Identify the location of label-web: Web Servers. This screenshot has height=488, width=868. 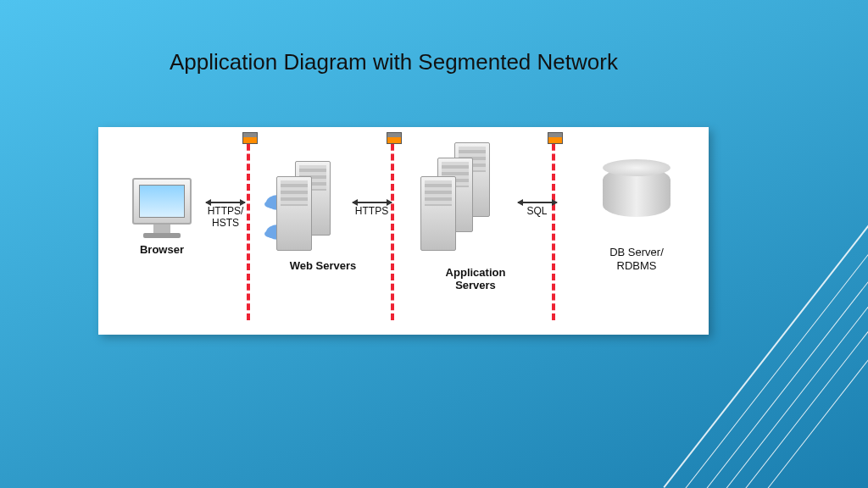
(323, 266).